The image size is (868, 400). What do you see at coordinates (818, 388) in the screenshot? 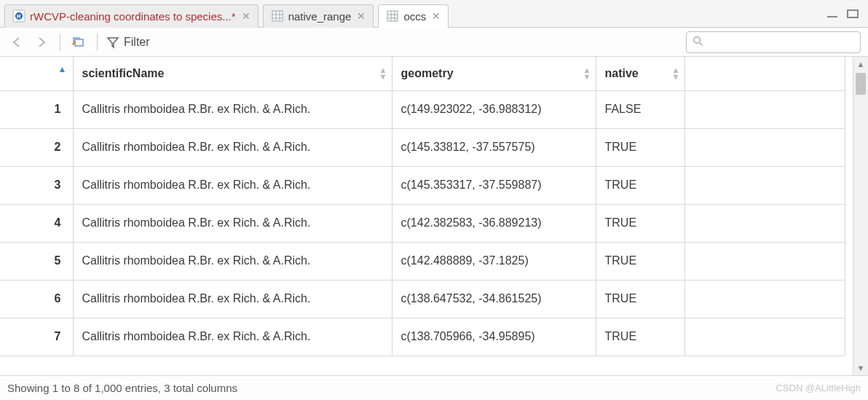
I see `watermark-text: CSDN @ALittleHigh` at bounding box center [818, 388].